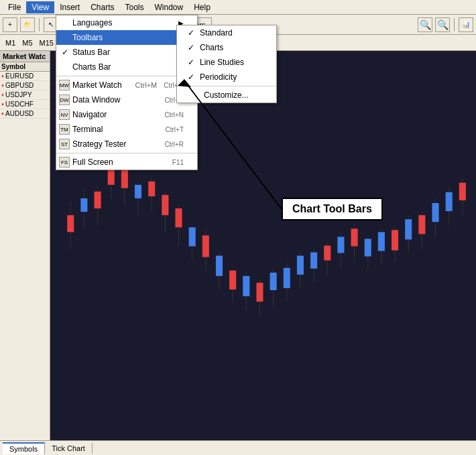 The image size is (476, 455). I want to click on menu-window: Window, so click(169, 7).